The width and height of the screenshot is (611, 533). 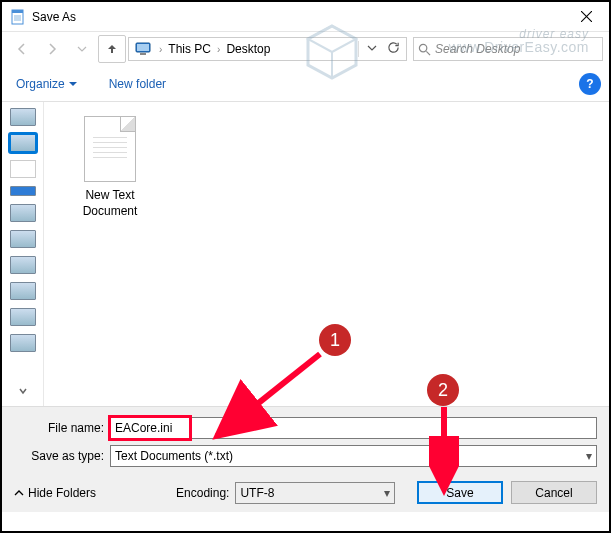 I want to click on window-title: Save As, so click(x=54, y=17).